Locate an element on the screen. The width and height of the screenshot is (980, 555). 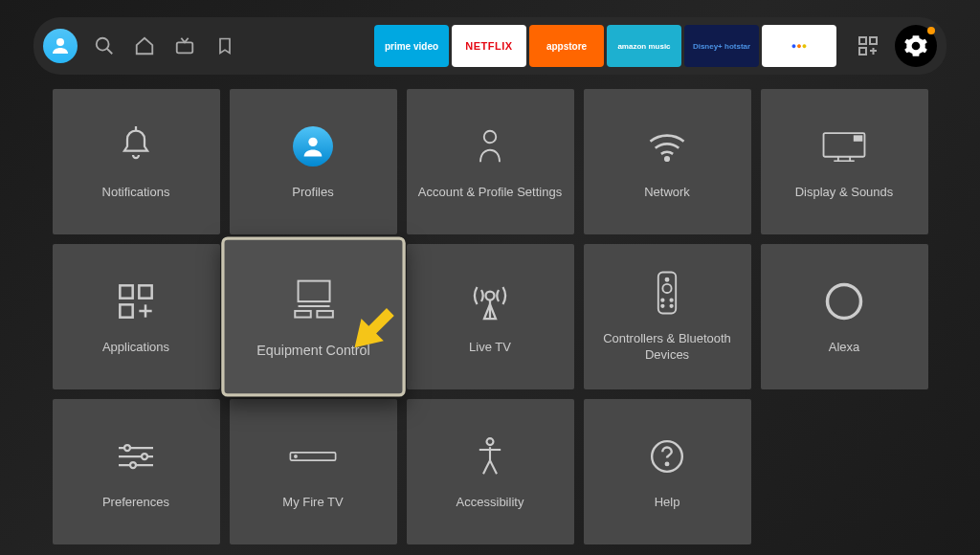
settings-tile-applications: Applications is located at coordinates (136, 317).